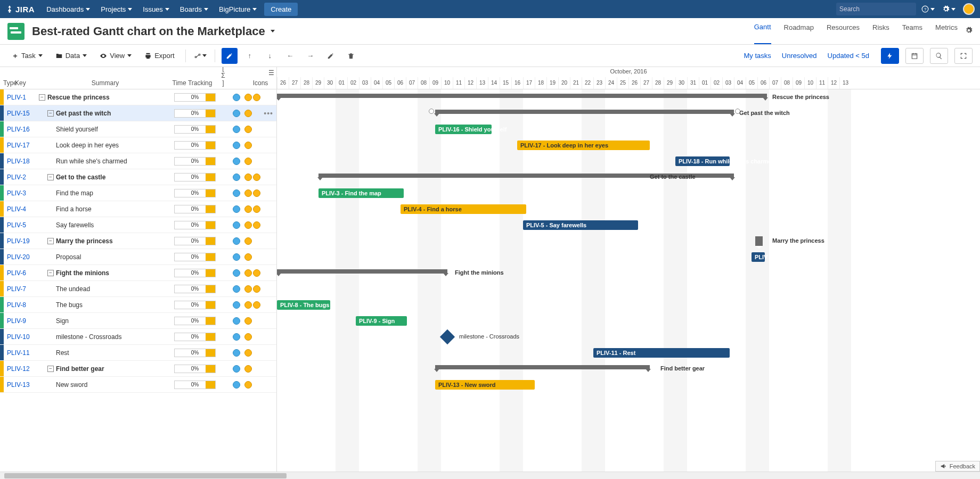  What do you see at coordinates (848, 55) in the screenshot?
I see `filter-updated-5d: Updated < 5d` at bounding box center [848, 55].